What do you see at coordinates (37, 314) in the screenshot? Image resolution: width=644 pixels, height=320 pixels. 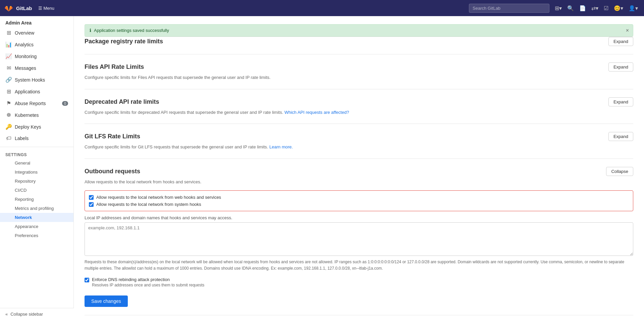 I see `collapse-sidebar-button: « Collapse sidebar` at bounding box center [37, 314].